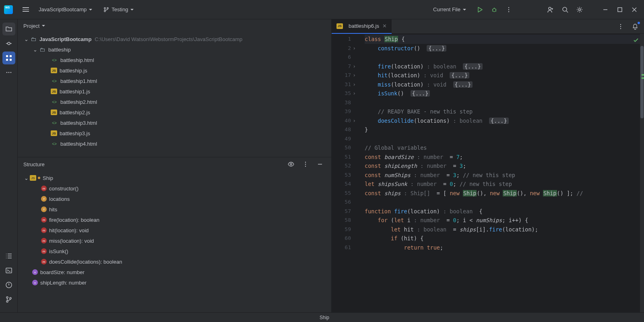 The height and width of the screenshot is (322, 644). Describe the element at coordinates (341, 112) in the screenshot. I see `line-number: 39` at that location.